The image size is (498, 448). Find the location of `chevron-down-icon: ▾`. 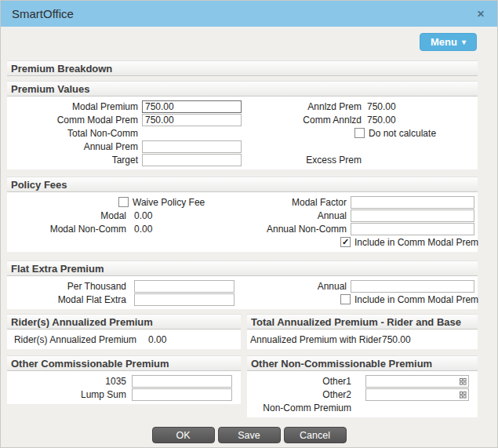

chevron-down-icon: ▾ is located at coordinates (464, 42).